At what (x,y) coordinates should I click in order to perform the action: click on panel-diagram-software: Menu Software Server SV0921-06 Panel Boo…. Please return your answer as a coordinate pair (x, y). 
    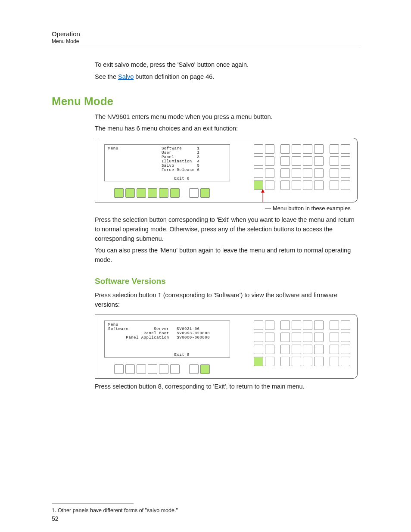
    Looking at the image, I should click on (226, 346).